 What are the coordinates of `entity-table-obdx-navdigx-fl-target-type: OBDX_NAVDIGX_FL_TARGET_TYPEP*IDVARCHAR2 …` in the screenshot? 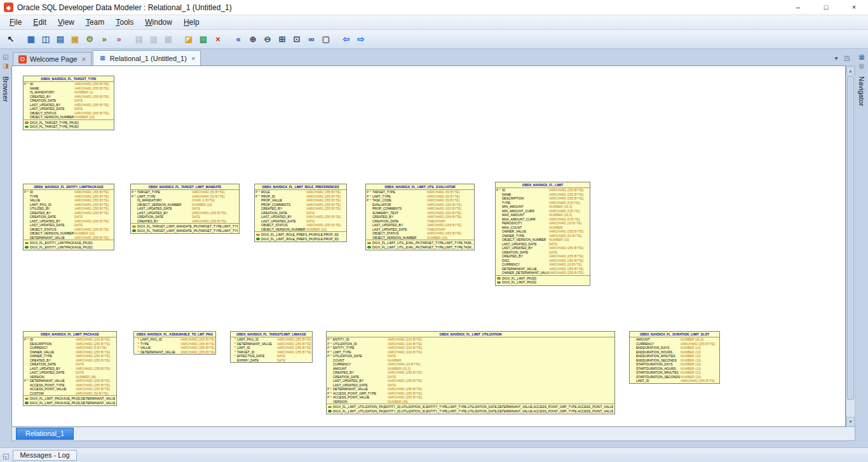 It's located at (69, 103).